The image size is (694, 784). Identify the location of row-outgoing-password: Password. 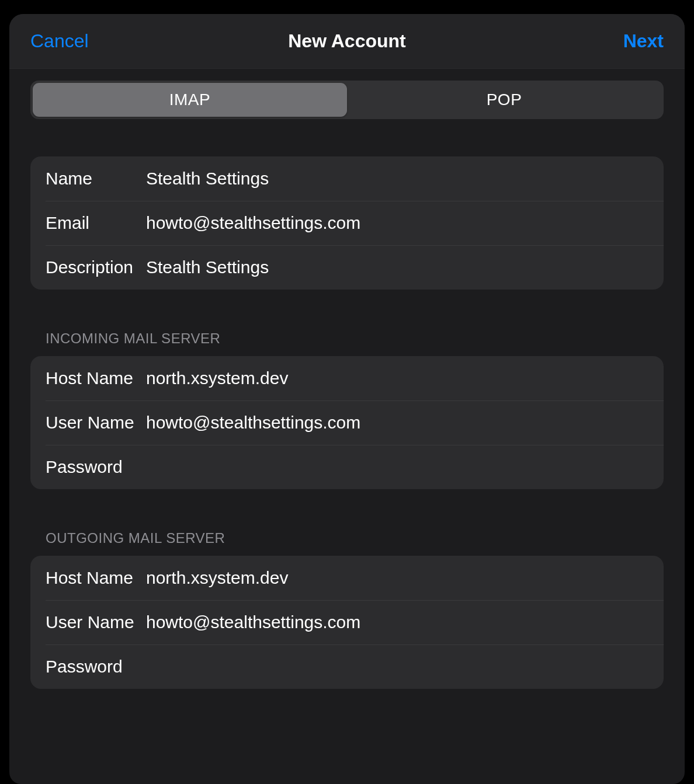
(347, 667).